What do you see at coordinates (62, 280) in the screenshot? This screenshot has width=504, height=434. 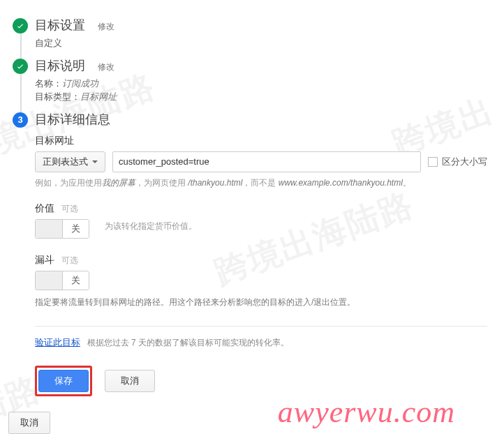 I see `funnel-toggle: 关` at bounding box center [62, 280].